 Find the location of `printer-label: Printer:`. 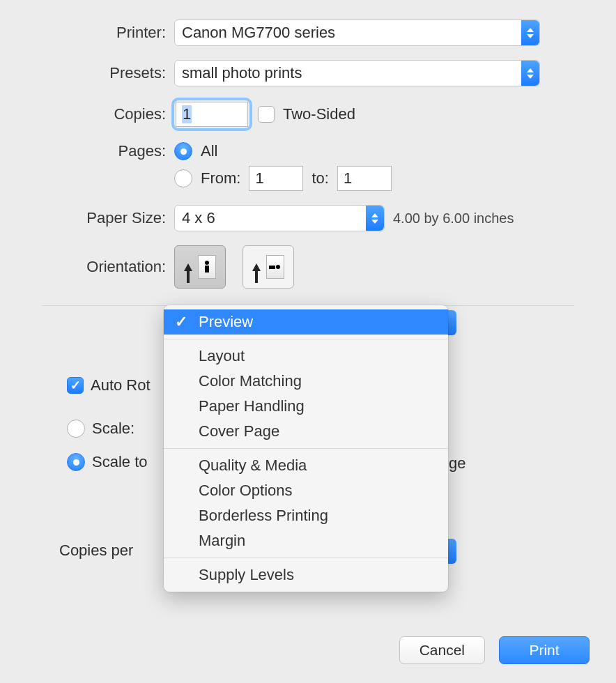

printer-label: Printer: is located at coordinates (87, 33).